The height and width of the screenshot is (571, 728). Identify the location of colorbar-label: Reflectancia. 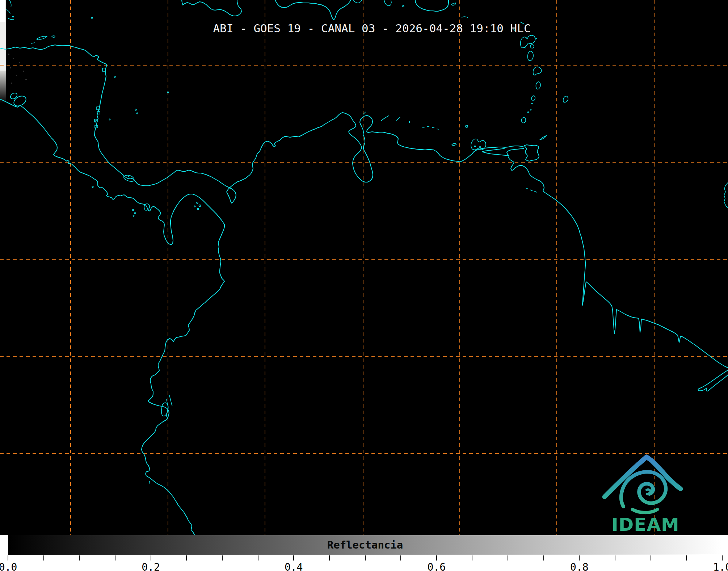
(365, 545).